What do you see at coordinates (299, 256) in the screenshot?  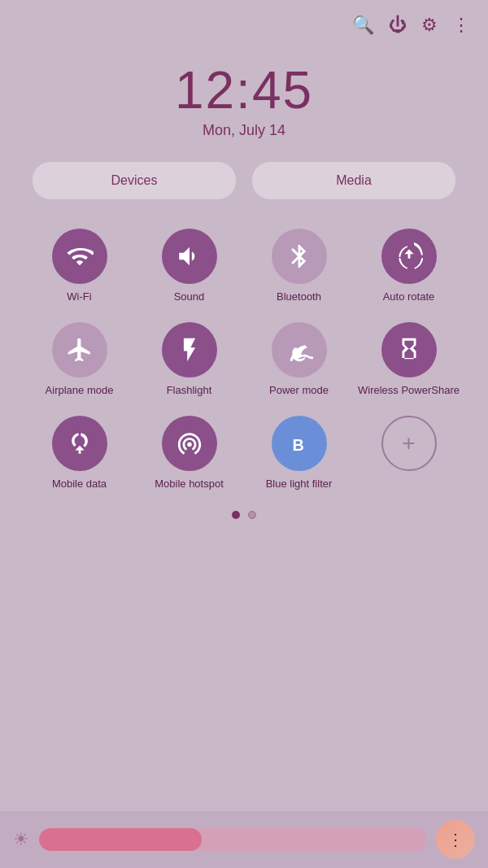 I see `bluetooth-button` at bounding box center [299, 256].